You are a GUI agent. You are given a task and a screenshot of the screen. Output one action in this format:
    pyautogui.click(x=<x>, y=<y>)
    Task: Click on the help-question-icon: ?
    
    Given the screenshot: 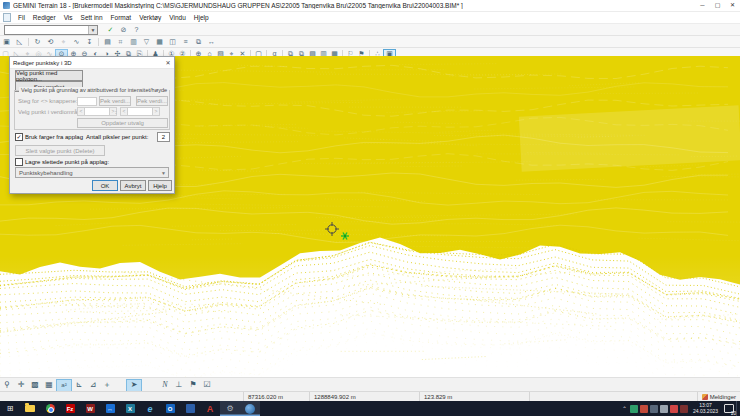 What is the action you would take?
    pyautogui.click(x=136, y=30)
    